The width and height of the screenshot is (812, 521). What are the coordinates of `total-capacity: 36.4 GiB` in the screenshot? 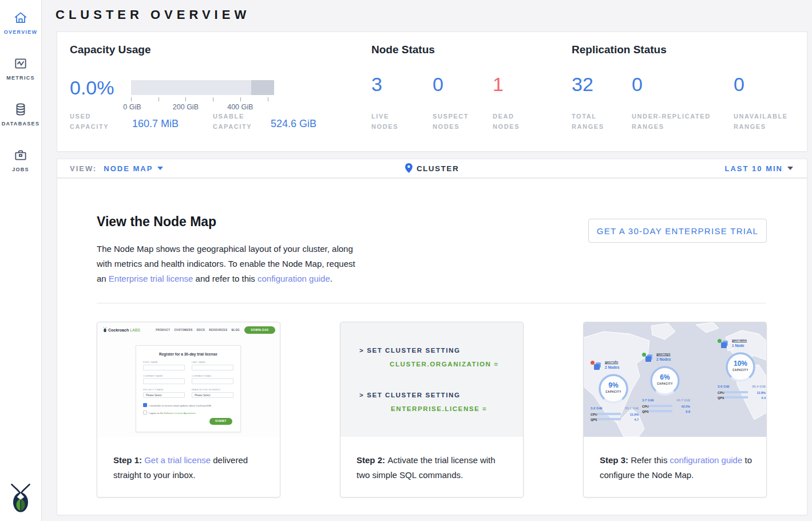 It's located at (759, 386).